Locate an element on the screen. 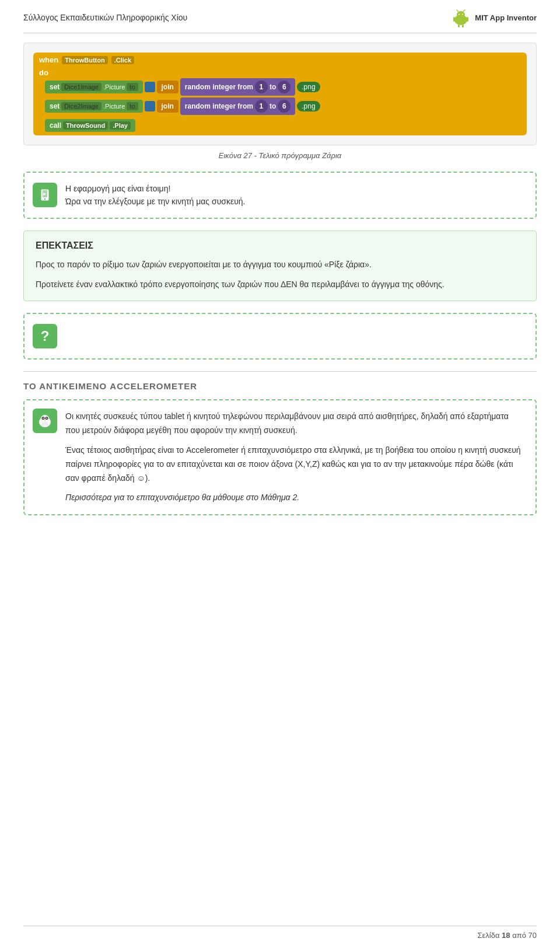 The height and width of the screenshot is (949, 560). set-label-1: set is located at coordinates (55, 87).